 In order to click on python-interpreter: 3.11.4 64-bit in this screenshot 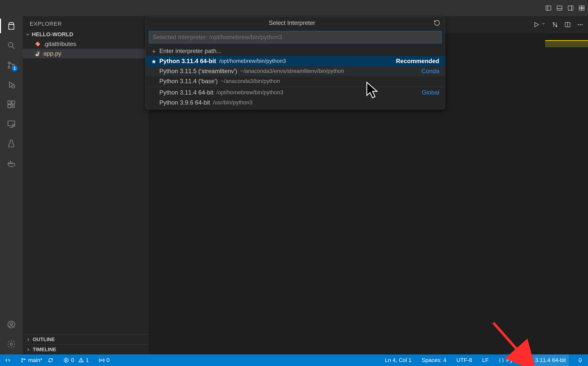, I will do `click(550, 360)`.